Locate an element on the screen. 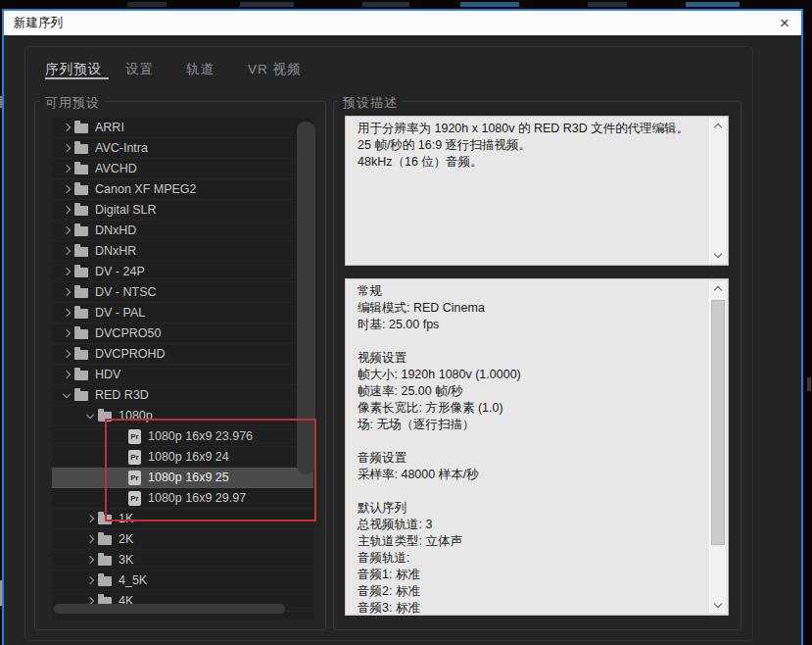  text-line: 音频轨道: is located at coordinates (530, 559).